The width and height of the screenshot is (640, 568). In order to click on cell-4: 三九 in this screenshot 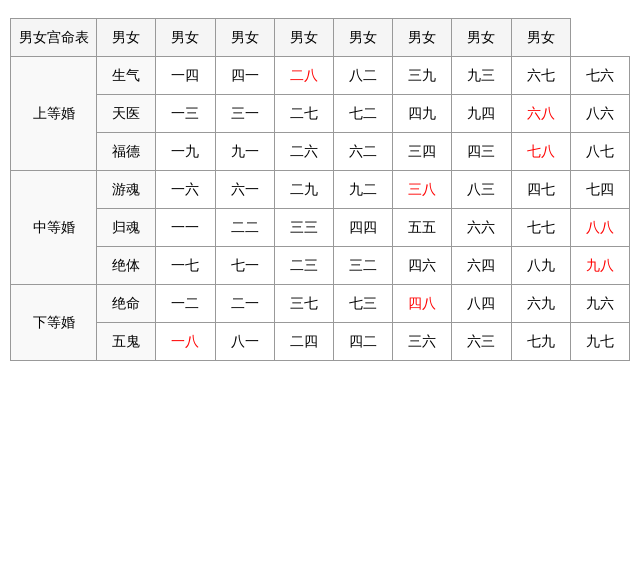, I will do `click(422, 76)`.